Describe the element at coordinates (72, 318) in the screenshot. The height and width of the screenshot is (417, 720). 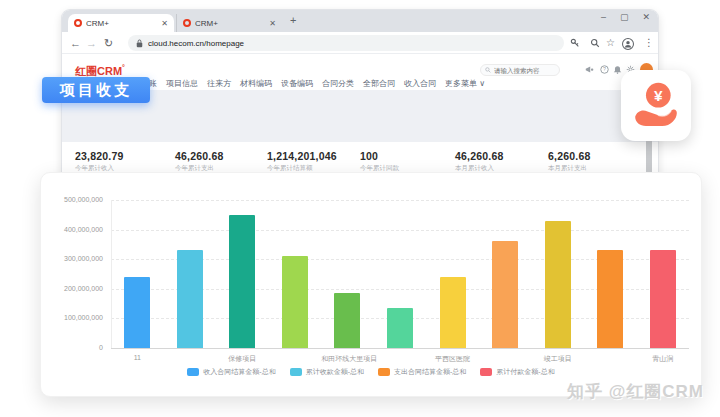
I see `y-axis-tick-label: 100,000,000` at that location.